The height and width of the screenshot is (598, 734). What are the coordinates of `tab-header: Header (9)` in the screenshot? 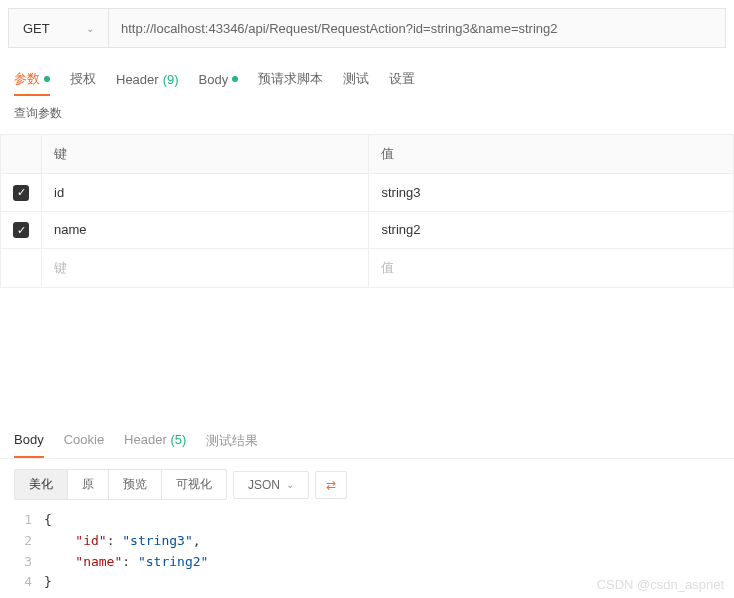 It's located at (148, 80).